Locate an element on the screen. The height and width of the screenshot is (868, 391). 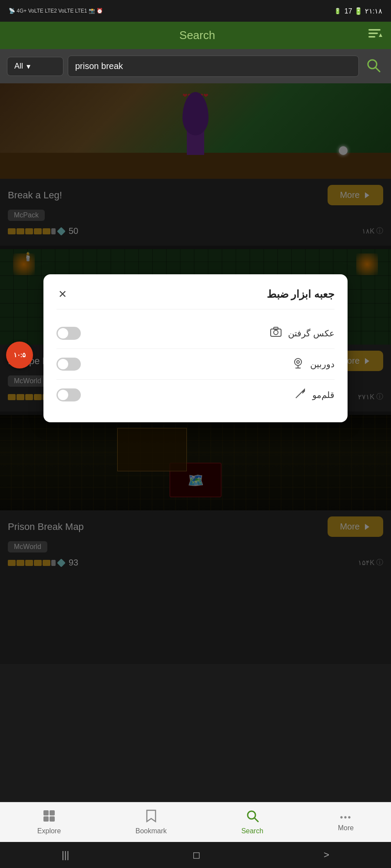
home-button: ◻ is located at coordinates (196, 855).